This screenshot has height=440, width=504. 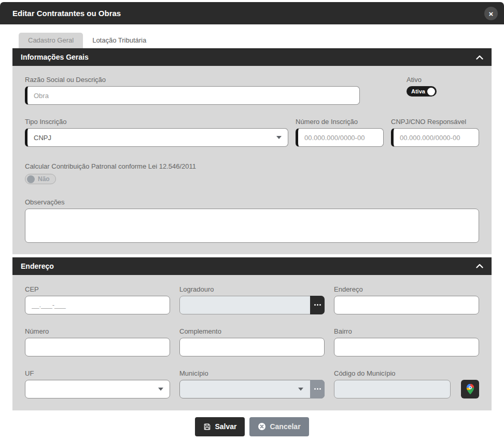 I want to click on ativo-label: Ativo, so click(x=422, y=80).